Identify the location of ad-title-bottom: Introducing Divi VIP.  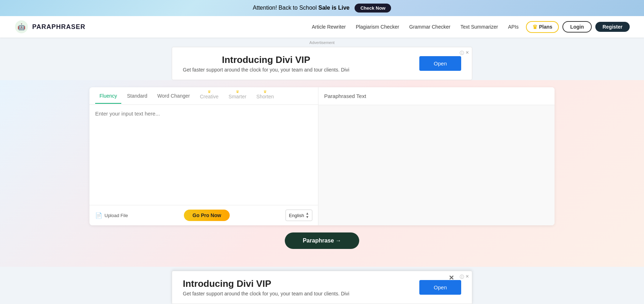
(266, 284).